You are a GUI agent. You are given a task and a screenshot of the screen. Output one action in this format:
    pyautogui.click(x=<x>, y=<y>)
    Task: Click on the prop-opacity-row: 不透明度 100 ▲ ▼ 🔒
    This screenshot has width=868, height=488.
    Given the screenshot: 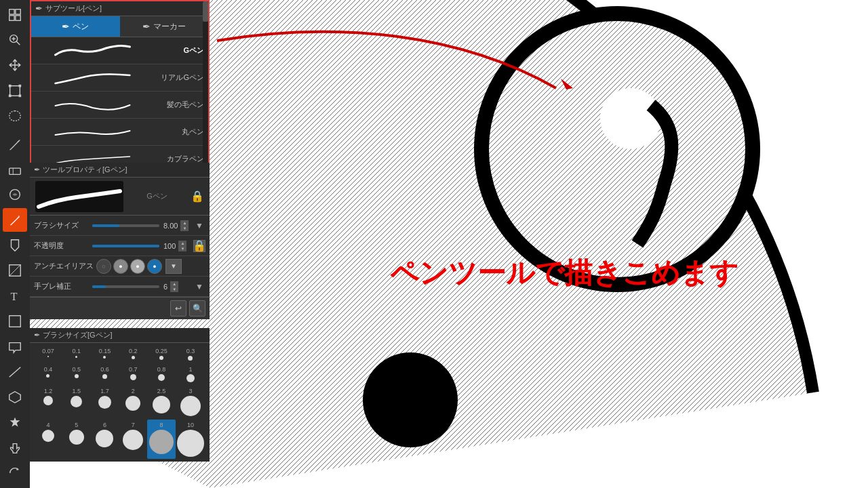 What is the action you would take?
    pyautogui.click(x=119, y=246)
    